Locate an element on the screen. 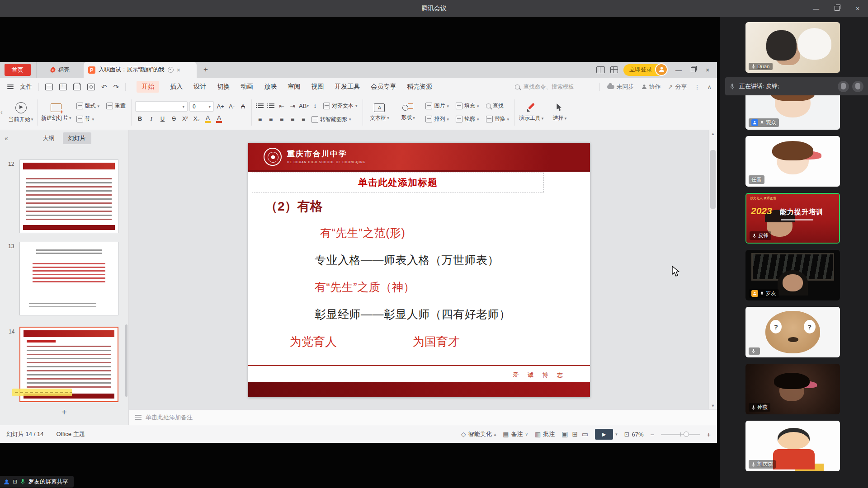 The image size is (868, 488). slide-thumbnail-13: 13 is located at coordinates (69, 278).